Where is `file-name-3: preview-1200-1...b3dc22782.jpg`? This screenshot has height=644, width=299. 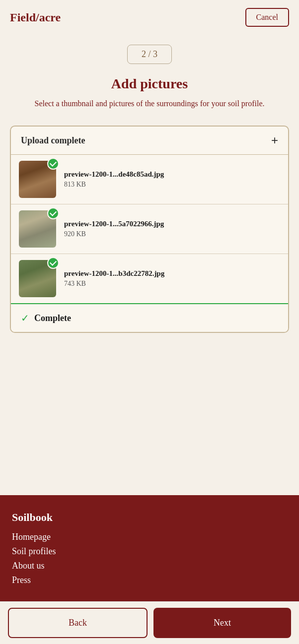 file-name-3: preview-1200-1...b3dc22782.jpg is located at coordinates (172, 274).